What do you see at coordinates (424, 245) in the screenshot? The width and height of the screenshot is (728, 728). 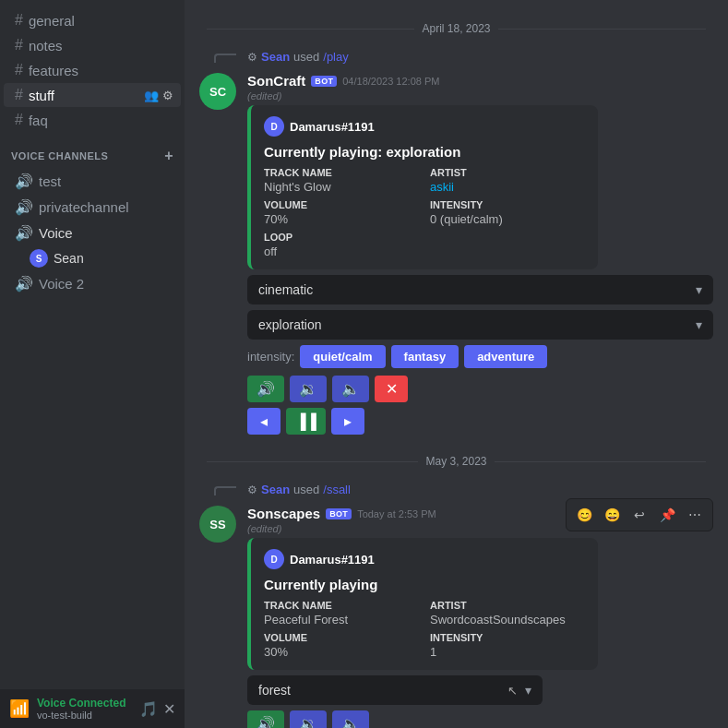 I see `embed-field-loop: Loop off` at bounding box center [424, 245].